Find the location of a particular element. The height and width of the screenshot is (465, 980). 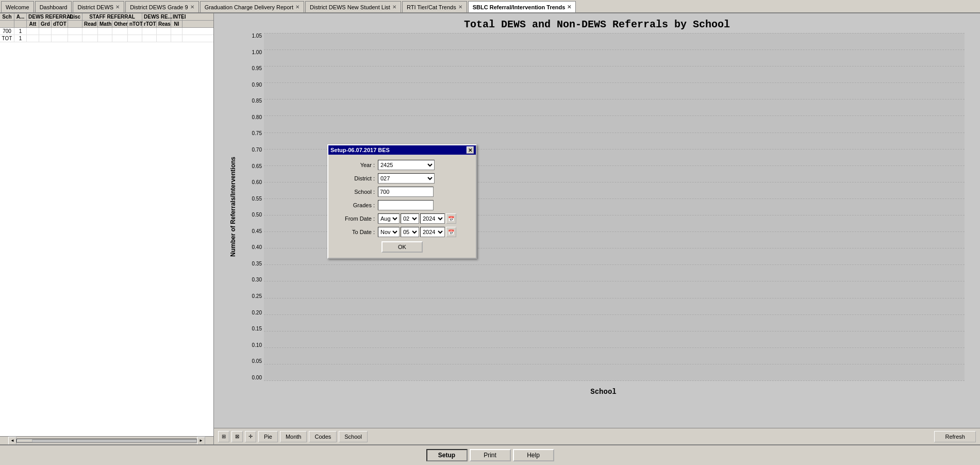

from-date-group: AugJanFebMar AprMayJunJul SepOctNovDec 0… is located at coordinates (417, 219).